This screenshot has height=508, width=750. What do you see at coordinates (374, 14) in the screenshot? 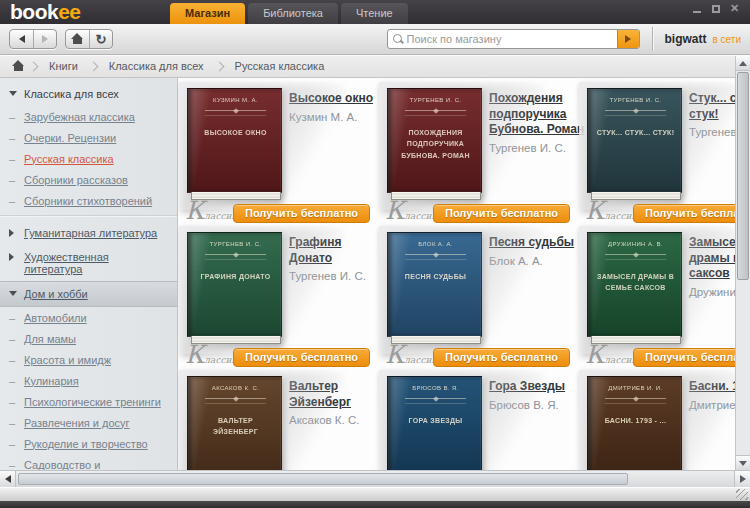
I see `tab-reading: Чтение` at bounding box center [374, 14].